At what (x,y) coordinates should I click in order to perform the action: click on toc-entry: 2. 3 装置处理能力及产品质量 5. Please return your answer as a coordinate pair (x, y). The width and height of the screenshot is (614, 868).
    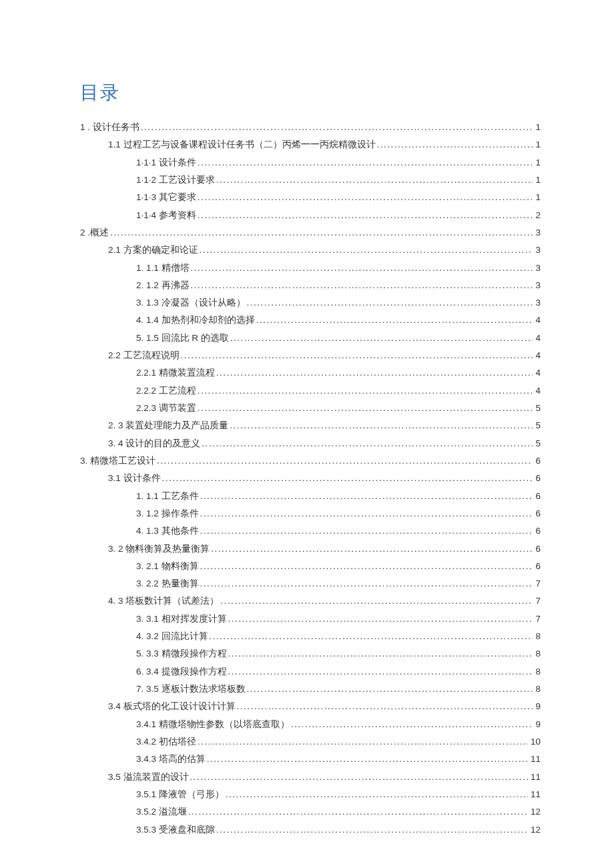
    Looking at the image, I should click on (310, 426).